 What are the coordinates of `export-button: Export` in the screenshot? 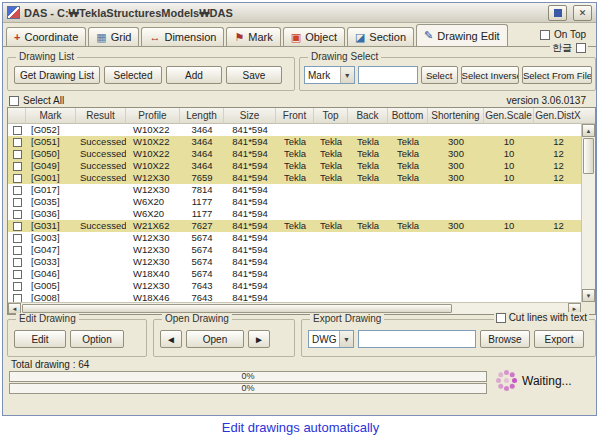 It's located at (559, 339).